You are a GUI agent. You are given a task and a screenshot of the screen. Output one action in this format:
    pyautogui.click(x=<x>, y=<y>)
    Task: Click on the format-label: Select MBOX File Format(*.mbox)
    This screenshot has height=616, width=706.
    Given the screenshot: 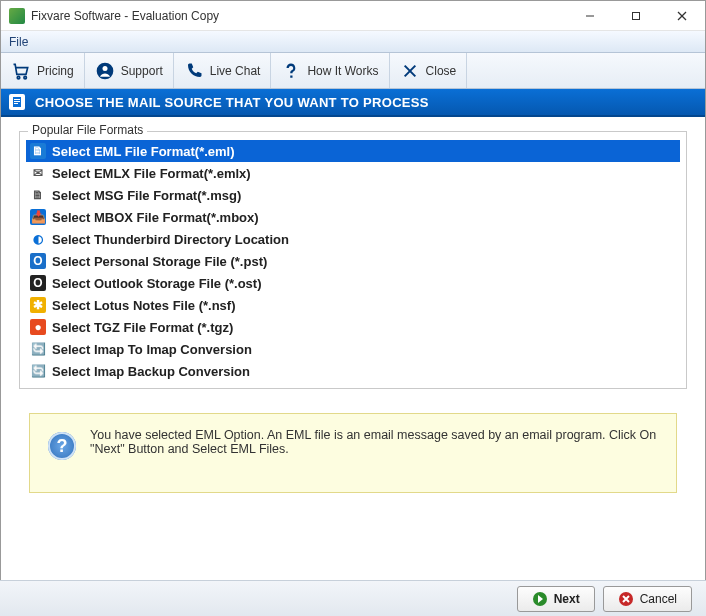 What is the action you would take?
    pyautogui.click(x=156, y=218)
    